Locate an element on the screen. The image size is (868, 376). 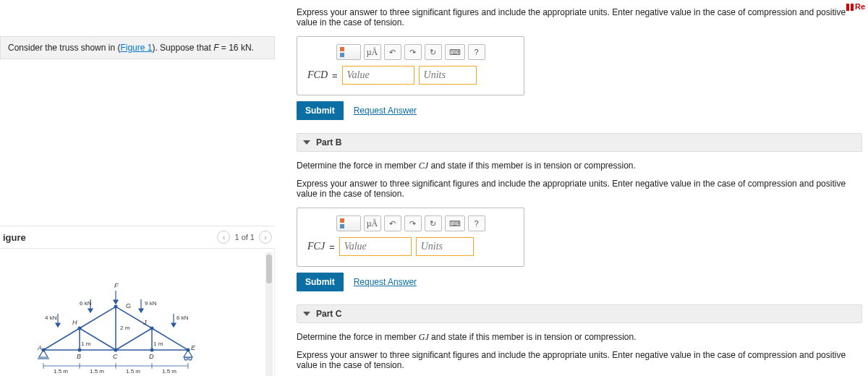
partB-header: Part B is located at coordinates (579, 142).